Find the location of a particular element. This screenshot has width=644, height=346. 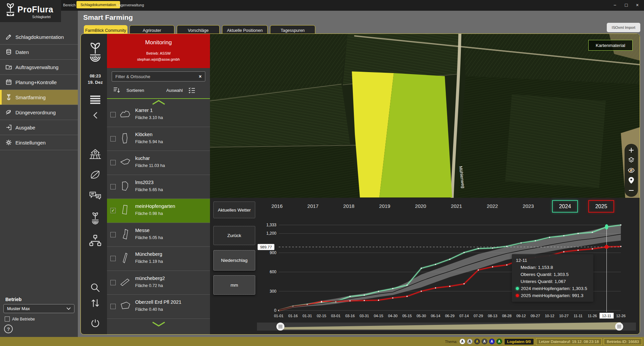

theme-dot-4: A is located at coordinates (484, 341).